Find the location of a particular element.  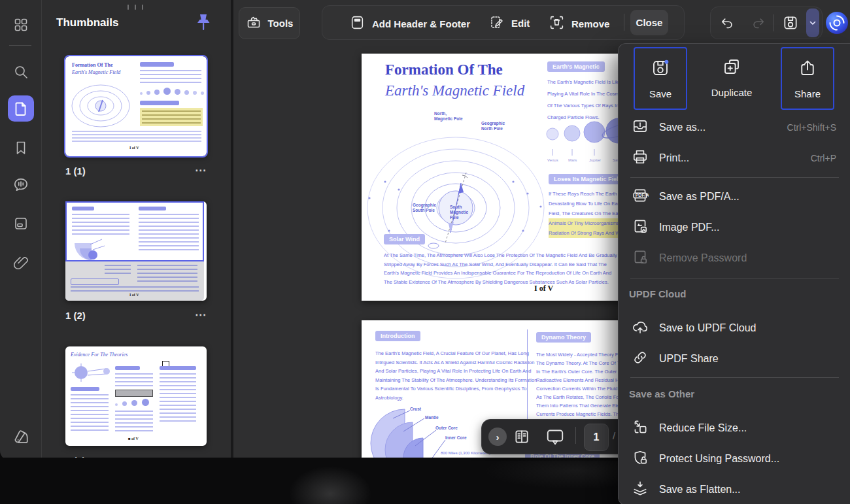

remove-trash-icon is located at coordinates (557, 24).